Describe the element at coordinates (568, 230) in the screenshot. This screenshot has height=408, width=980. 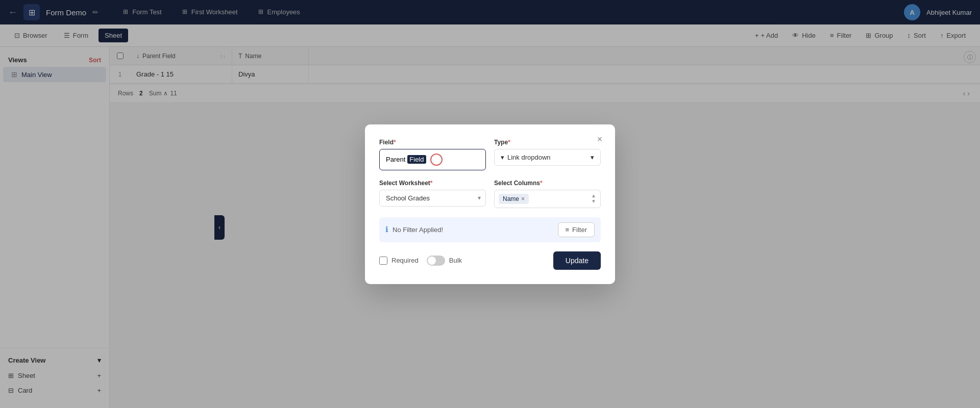
I see `filter-btn-icon: ≡` at that location.